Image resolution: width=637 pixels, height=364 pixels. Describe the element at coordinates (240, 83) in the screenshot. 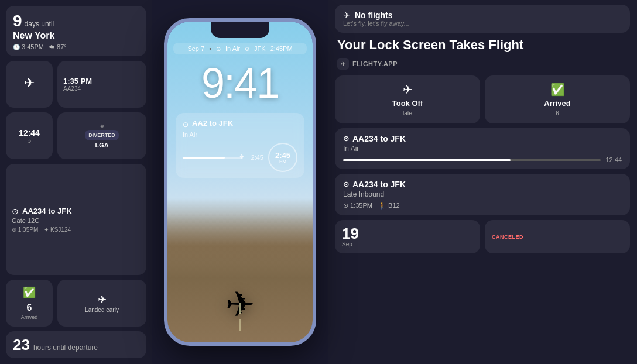

I see `phone-time: 9:41` at that location.